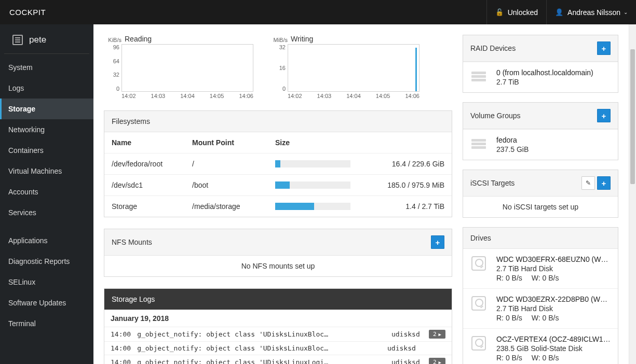  Describe the element at coordinates (553, 348) in the screenshot. I see `drive-desc: 238.5 GiB Solid-State Disk` at that location.